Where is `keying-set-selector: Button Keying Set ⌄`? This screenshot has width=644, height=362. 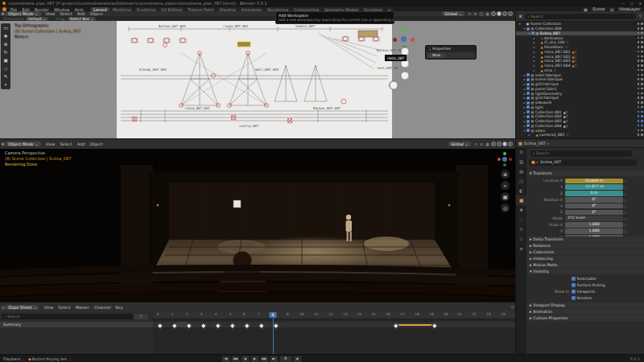
keying-set-selector: Button Keying Set ⌄ is located at coordinates (52, 359).